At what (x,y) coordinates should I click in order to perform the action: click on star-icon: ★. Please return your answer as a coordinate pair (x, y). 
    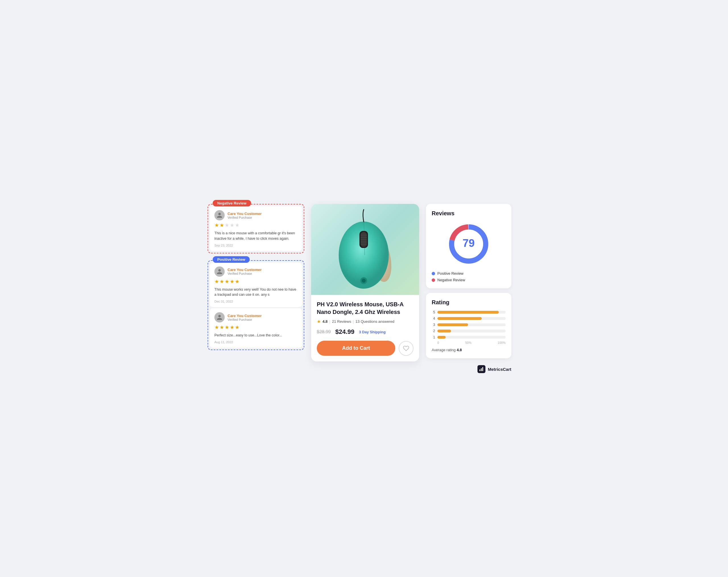
    Looking at the image, I should click on (319, 321).